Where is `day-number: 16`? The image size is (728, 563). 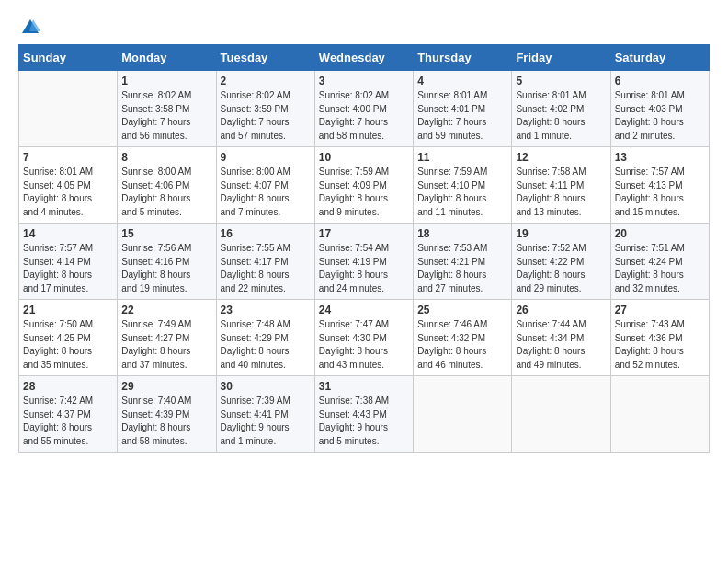 day-number: 16 is located at coordinates (266, 234).